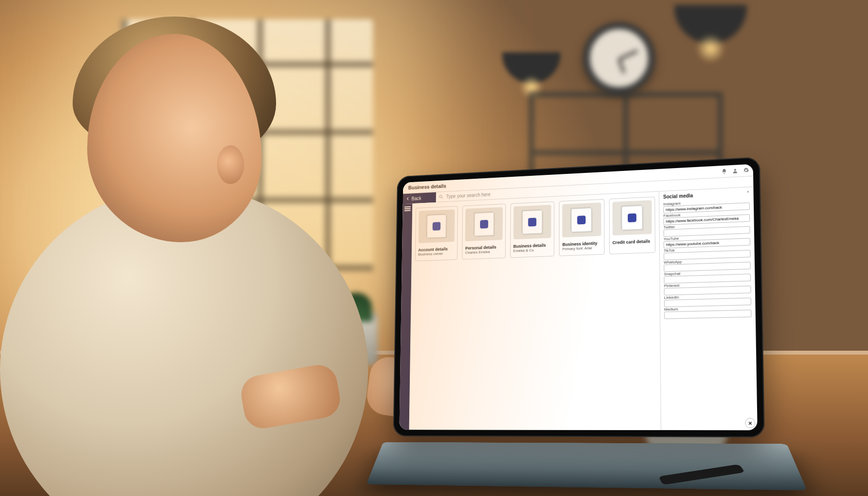  Describe the element at coordinates (417, 199) in the screenshot. I see `back-label: Back` at that location.